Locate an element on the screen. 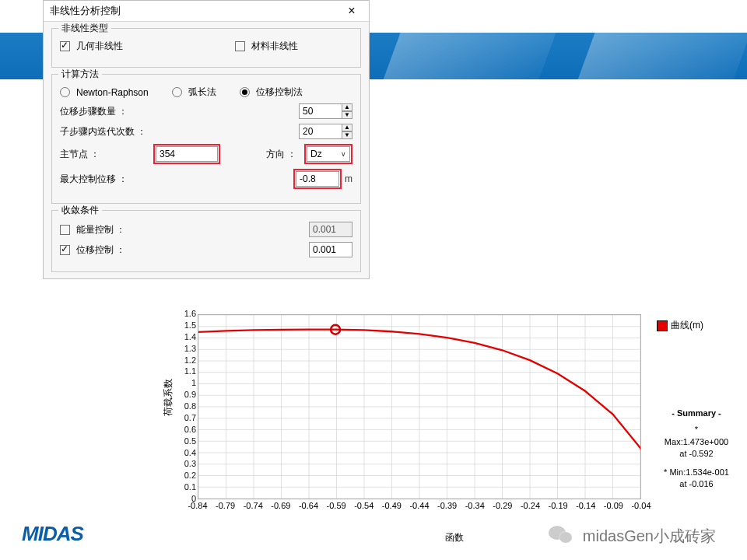 Image resolution: width=747 pixels, height=560 pixels. group-convergence: 收敛条件 能量控制 ： 位移控制 ： is located at coordinates (206, 241).